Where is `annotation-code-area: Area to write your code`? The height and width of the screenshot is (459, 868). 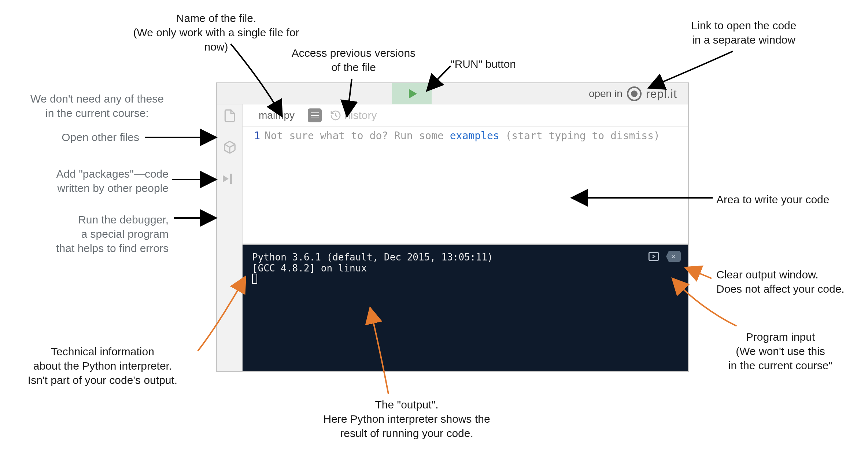
annotation-code-area: Area to write your code is located at coordinates (773, 199).